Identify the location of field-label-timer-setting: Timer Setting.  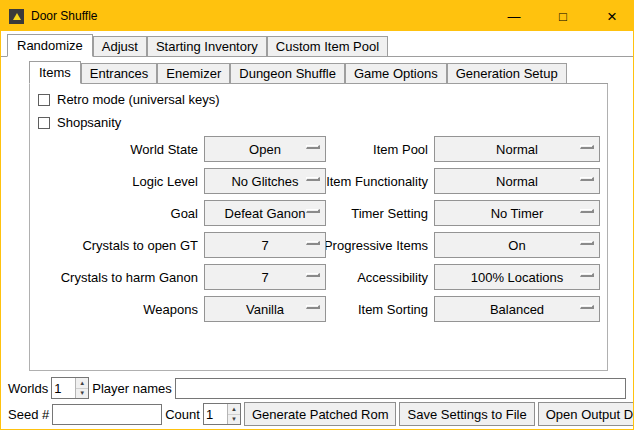
(380, 213).